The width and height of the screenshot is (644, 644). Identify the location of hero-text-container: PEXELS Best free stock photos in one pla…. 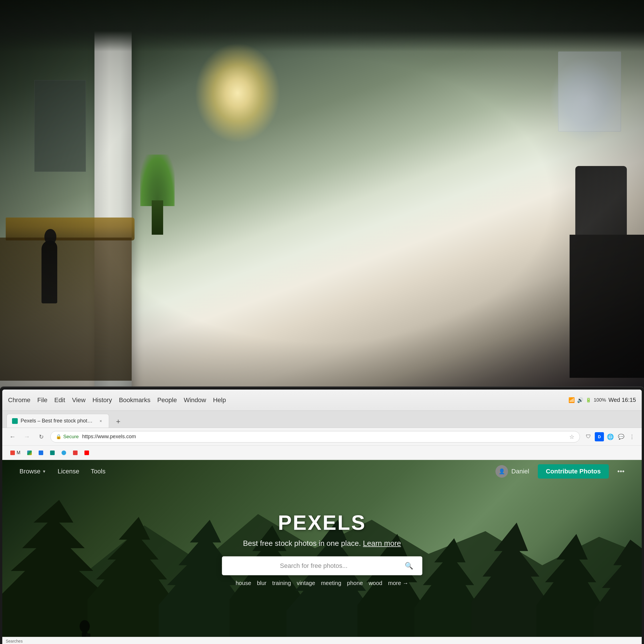
(322, 549).